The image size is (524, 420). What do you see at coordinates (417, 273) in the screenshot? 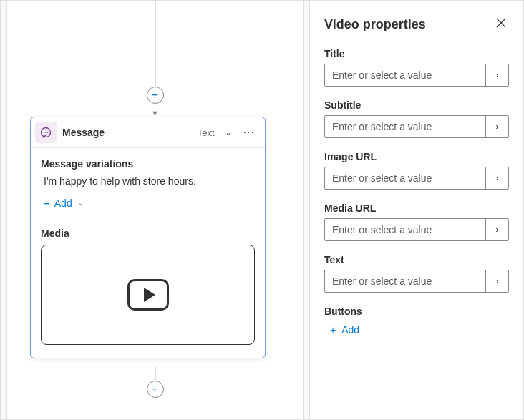
I see `field-text: Text ›` at bounding box center [417, 273].